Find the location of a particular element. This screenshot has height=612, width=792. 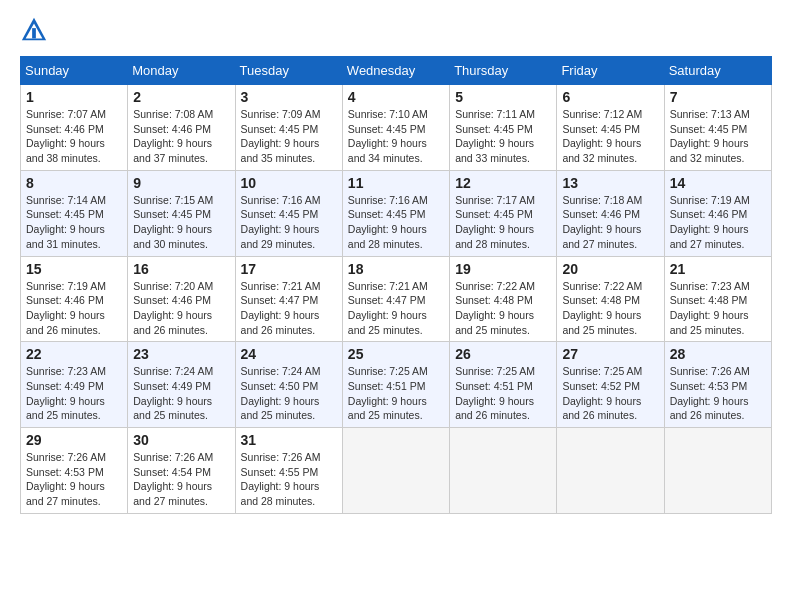

day-info: Sunrise: 7:15 AMSunset: 4:45 PMDaylight:… is located at coordinates (181, 222).